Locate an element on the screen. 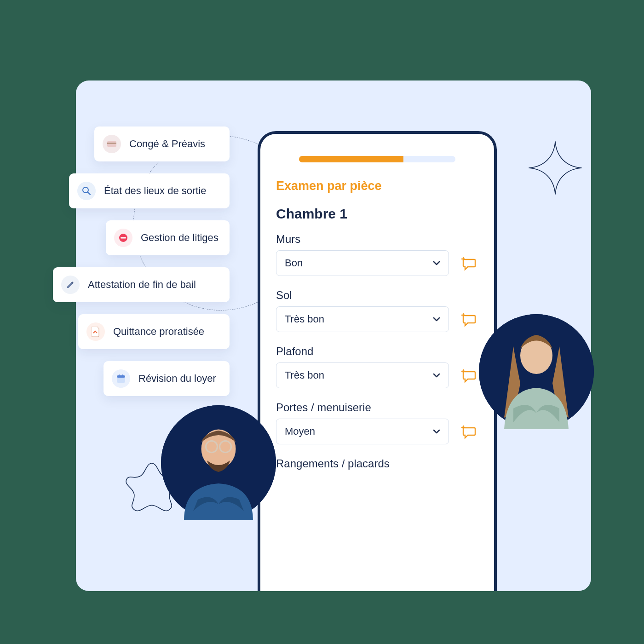  sparkle-icon is located at coordinates (555, 168).